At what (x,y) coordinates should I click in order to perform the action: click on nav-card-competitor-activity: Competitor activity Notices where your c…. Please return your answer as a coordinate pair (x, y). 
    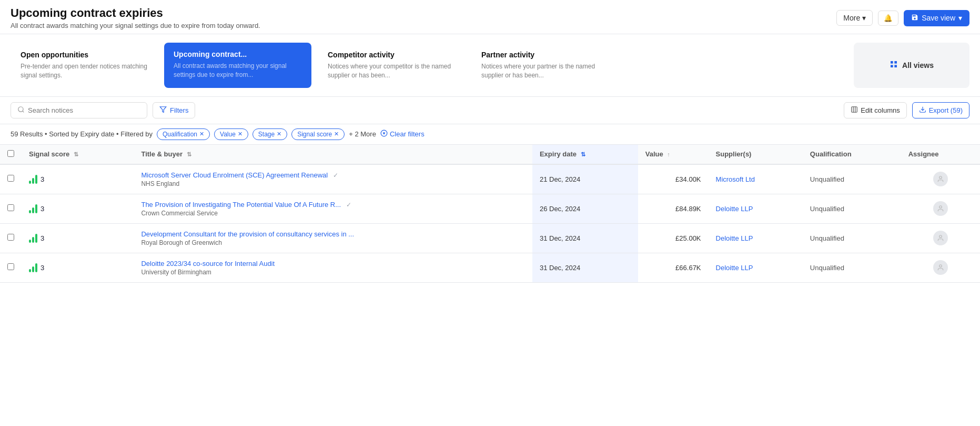
    Looking at the image, I should click on (391, 65).